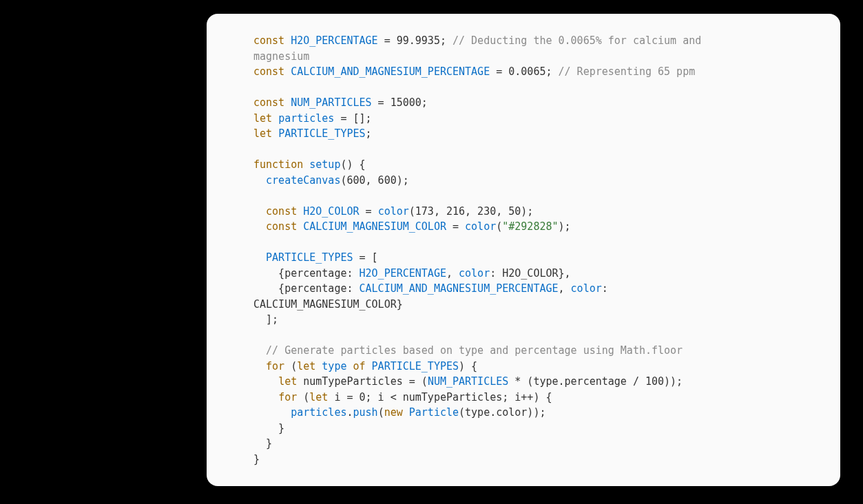 Image resolution: width=863 pixels, height=504 pixels. Describe the element at coordinates (362, 381) in the screenshot. I see `text: numTypeParticles = (` at that location.